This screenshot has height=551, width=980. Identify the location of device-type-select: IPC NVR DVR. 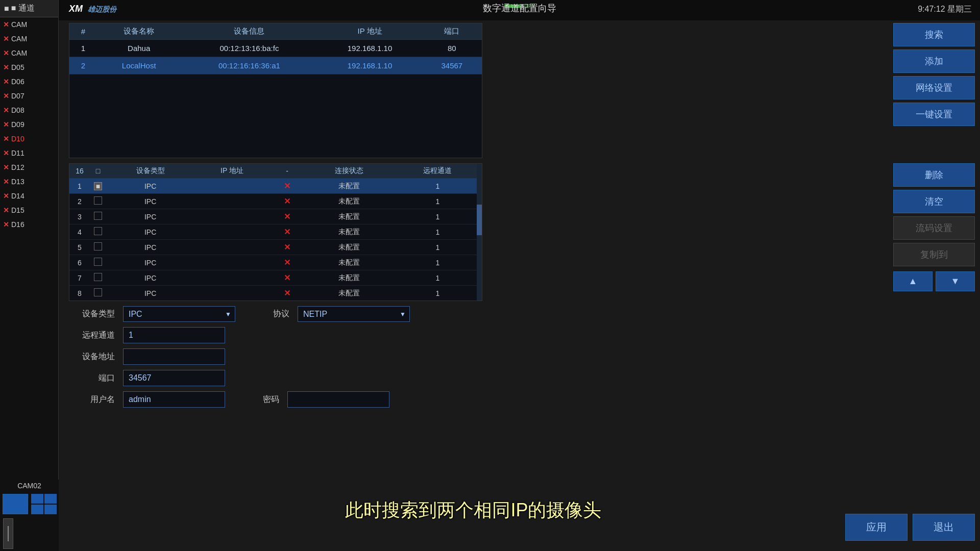
(179, 314).